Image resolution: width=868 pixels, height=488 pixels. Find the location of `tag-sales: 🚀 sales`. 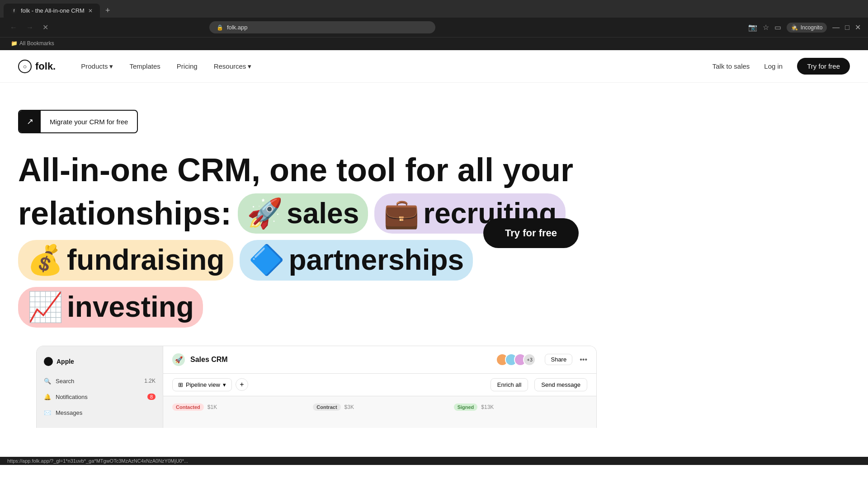

tag-sales: 🚀 sales is located at coordinates (303, 214).